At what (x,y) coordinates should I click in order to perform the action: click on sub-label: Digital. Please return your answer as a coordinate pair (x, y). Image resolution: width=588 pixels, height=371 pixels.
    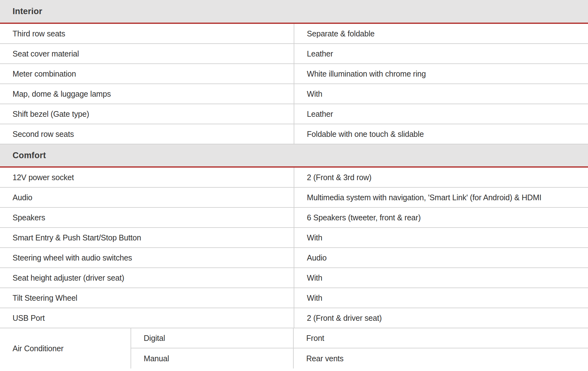
    Looking at the image, I should click on (212, 338).